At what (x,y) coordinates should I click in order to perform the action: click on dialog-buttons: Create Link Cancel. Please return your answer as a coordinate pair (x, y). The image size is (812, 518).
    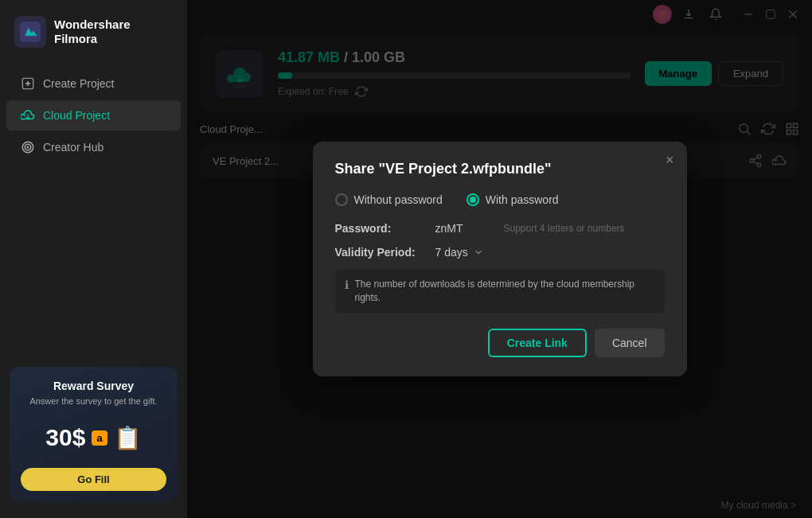
    Looking at the image, I should click on (500, 343).